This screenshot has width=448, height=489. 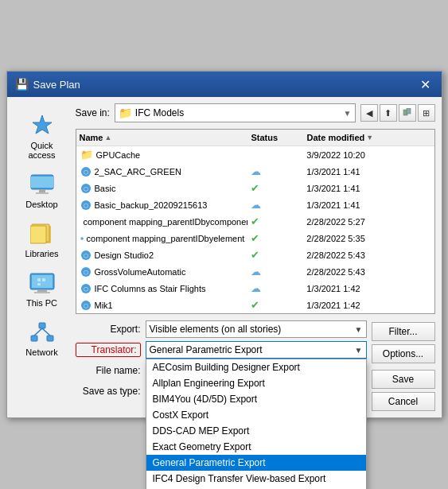 What do you see at coordinates (41, 254) in the screenshot?
I see `libraries-label: Libraries` at bounding box center [41, 254].